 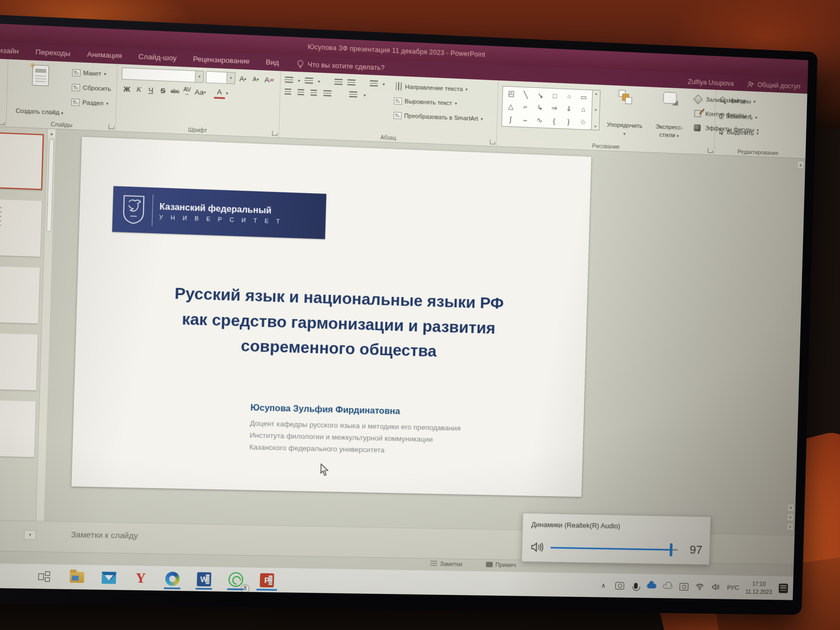 What do you see at coordinates (733, 587) in the screenshot?
I see `language-indicator: РУС` at bounding box center [733, 587].